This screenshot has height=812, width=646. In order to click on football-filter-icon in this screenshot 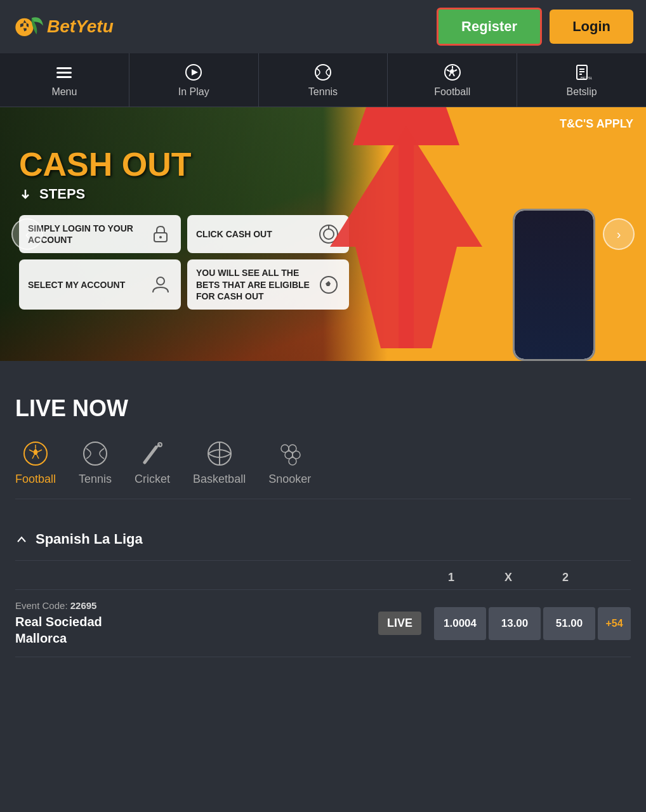, I will do `click(36, 454)`.